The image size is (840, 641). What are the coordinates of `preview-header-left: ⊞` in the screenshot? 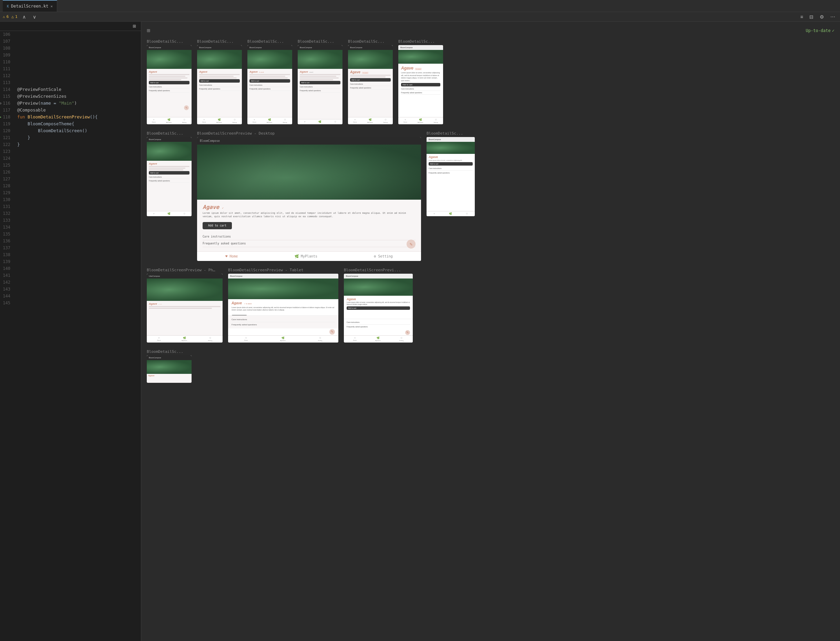 It's located at (148, 31).